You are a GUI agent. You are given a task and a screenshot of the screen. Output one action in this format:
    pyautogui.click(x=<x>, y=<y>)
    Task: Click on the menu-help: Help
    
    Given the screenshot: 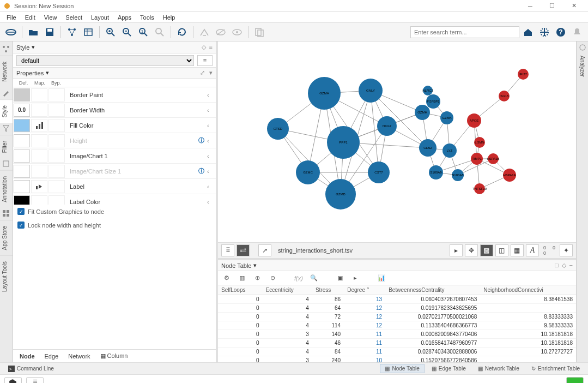 What is the action you would take?
    pyautogui.click(x=169, y=17)
    